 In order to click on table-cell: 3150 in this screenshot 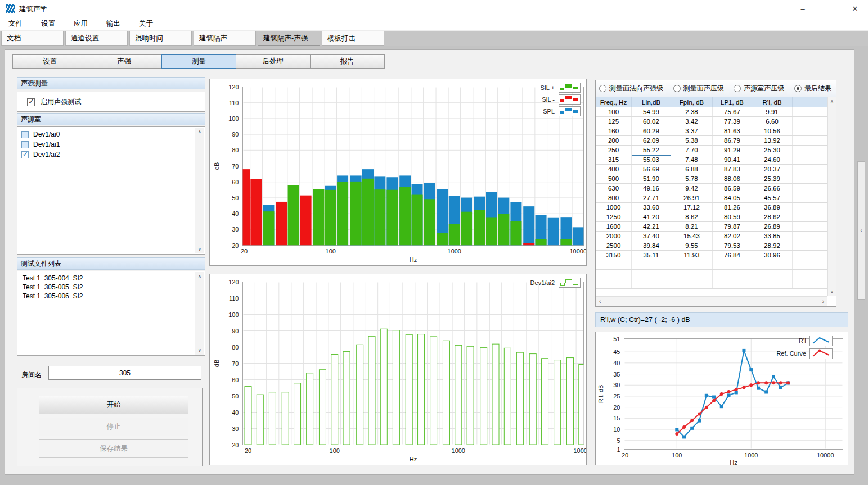, I will do `click(614, 255)`.